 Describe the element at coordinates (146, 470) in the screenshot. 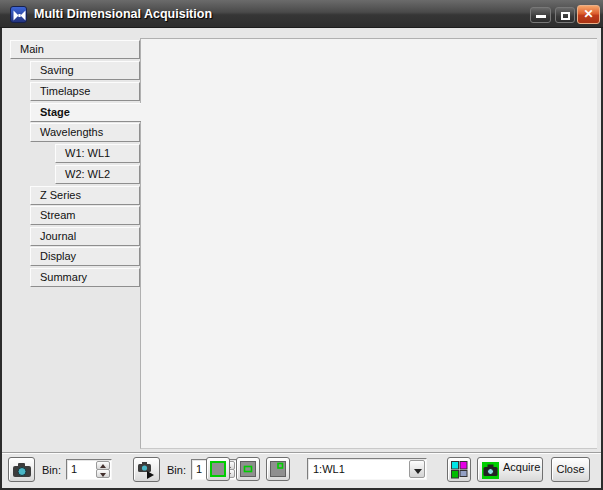

I see `acquire-with-settings-button` at that location.